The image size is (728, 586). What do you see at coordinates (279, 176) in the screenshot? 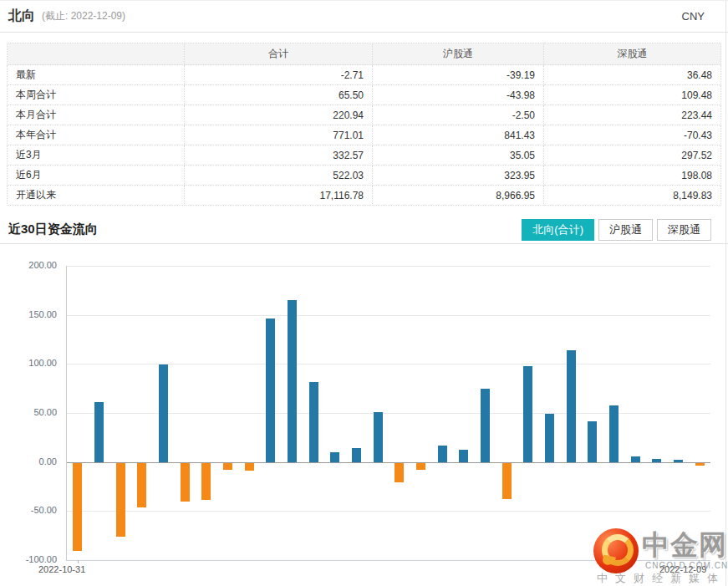
I see `cell-total: 522.03` at bounding box center [279, 176].